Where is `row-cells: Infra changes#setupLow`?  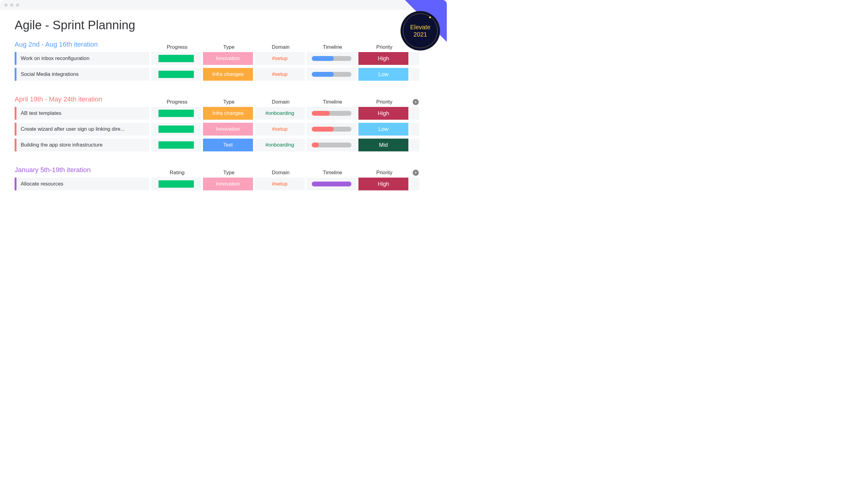
row-cells: Infra changes#setupLow is located at coordinates (285, 74).